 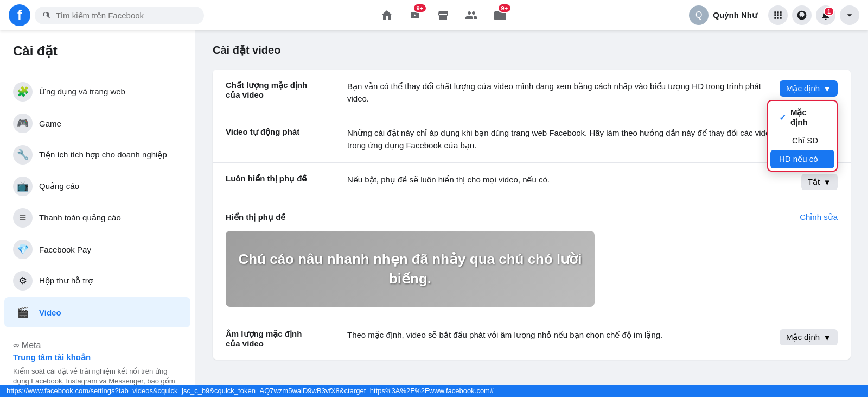 What do you see at coordinates (98, 123) in the screenshot?
I see `sidebar-item-game: 🎮 Game` at bounding box center [98, 123].